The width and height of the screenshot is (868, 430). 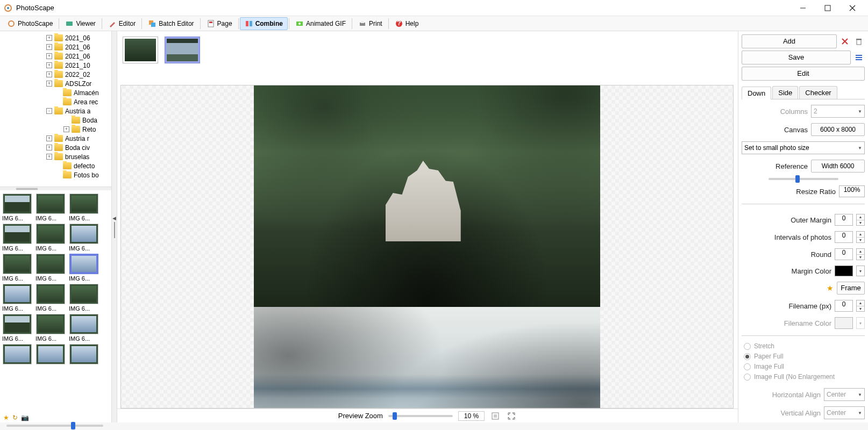 I want to click on zoom-value: 10 %, so click(x=471, y=416).